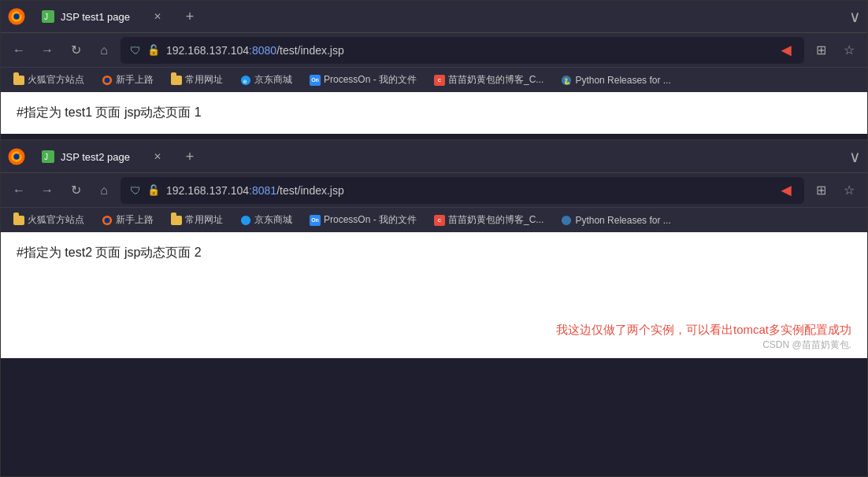 Image resolution: width=868 pixels, height=477 pixels. What do you see at coordinates (103, 157) in the screenshot?
I see `active-tab-2: J JSP test2 page ✕` at bounding box center [103, 157].